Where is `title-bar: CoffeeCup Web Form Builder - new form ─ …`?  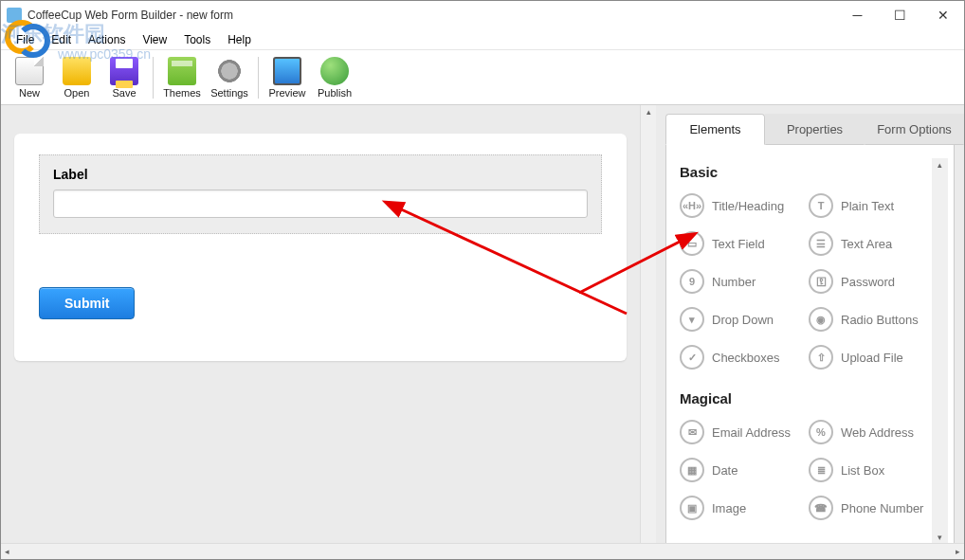 title-bar: CoffeeCup Web Form Builder - new form ─ … is located at coordinates (482, 15).